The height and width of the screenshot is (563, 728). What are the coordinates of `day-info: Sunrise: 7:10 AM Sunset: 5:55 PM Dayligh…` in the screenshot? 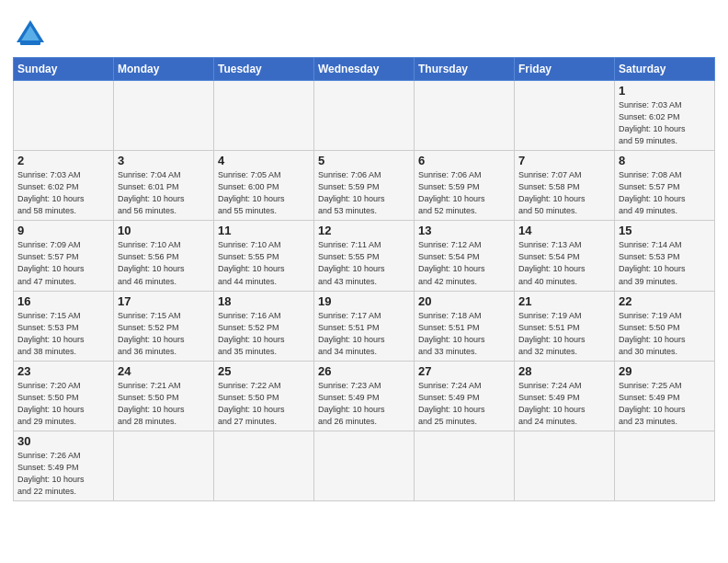 It's located at (264, 263).